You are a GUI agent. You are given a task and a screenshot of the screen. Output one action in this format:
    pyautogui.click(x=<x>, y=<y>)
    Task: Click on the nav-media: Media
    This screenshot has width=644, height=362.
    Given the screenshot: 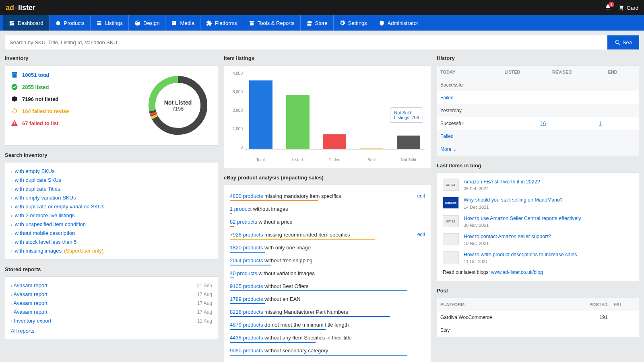 What is the action you would take?
    pyautogui.click(x=183, y=23)
    